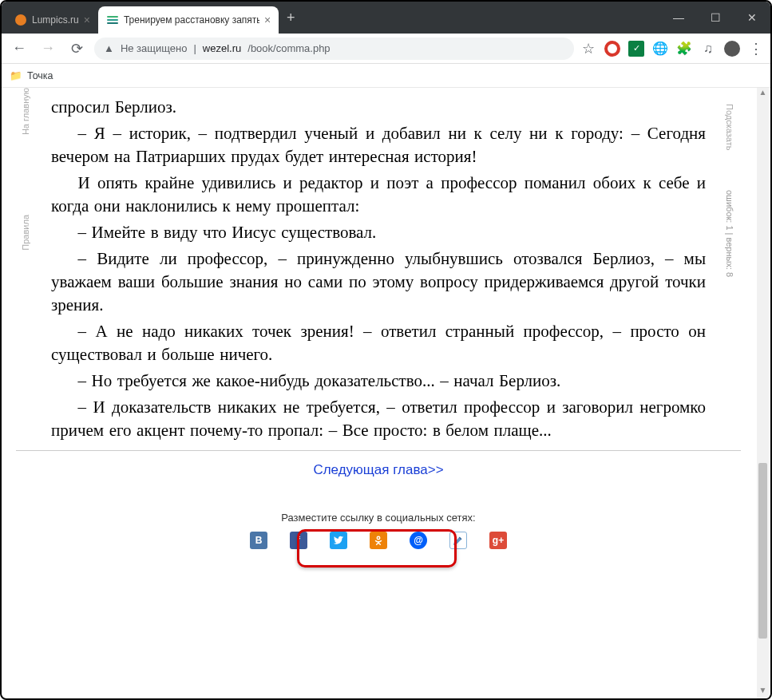  I want to click on left-rail: На главную Правила, so click(26, 303).